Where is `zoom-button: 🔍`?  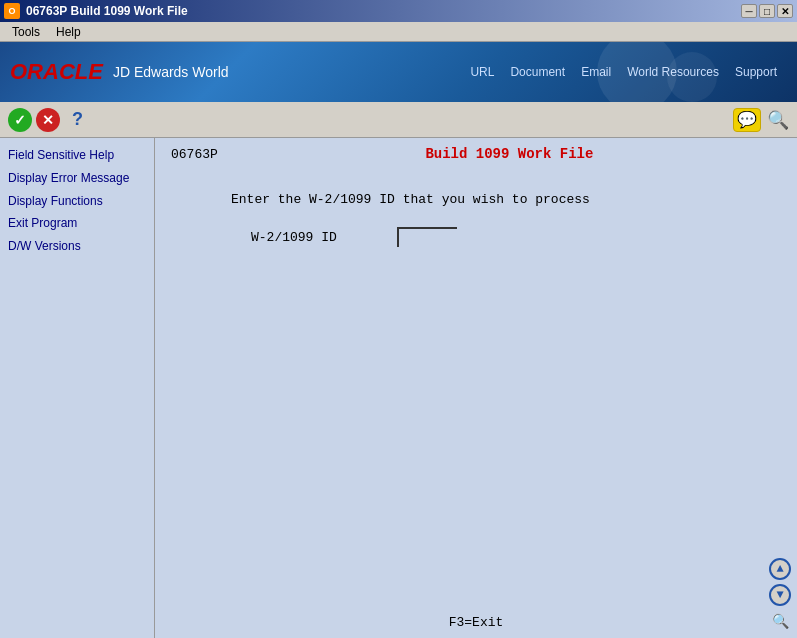 zoom-button: 🔍 is located at coordinates (780, 621).